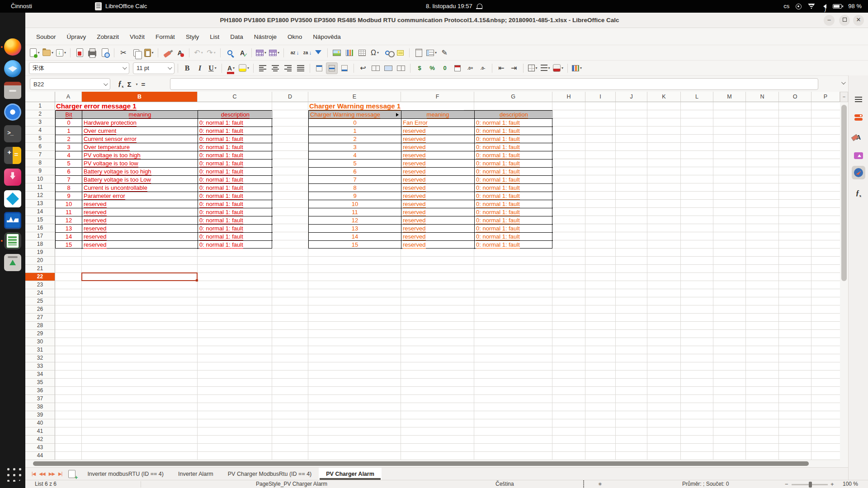 This screenshot has height=488, width=868. Describe the element at coordinates (363, 68) in the screenshot. I see `wrap-text-button: ↩` at that location.